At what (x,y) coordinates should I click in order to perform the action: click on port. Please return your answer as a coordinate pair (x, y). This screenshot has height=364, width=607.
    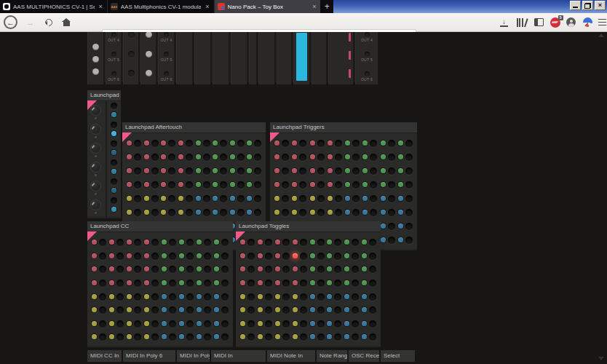
    Looking at the image, I should click on (114, 144).